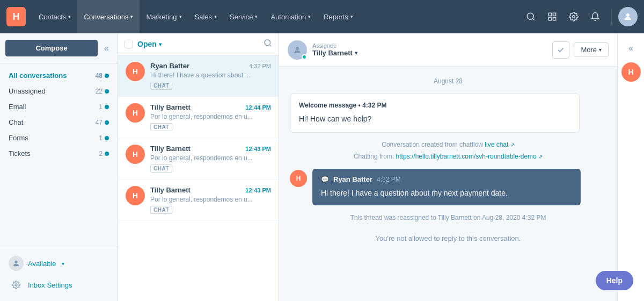 Image resolution: width=644 pixels, height=301 pixels. Describe the element at coordinates (59, 154) in the screenshot. I see `sidebar-item-tickets: Tickets 2` at that location.